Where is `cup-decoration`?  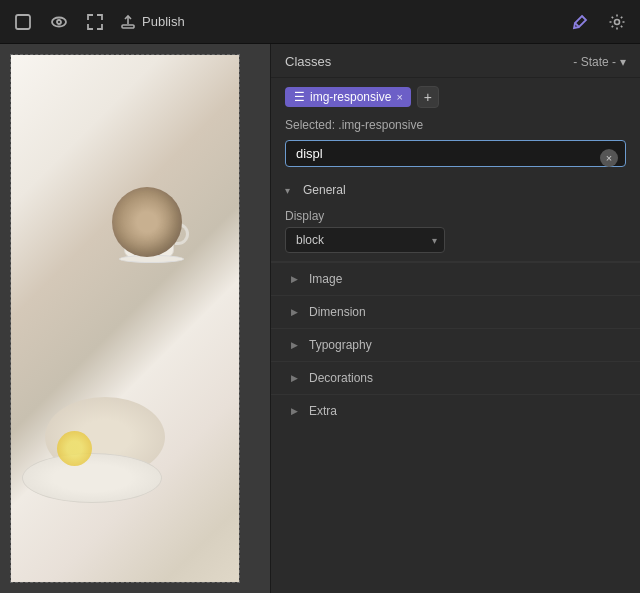
cup-decoration is located at coordinates (156, 233).